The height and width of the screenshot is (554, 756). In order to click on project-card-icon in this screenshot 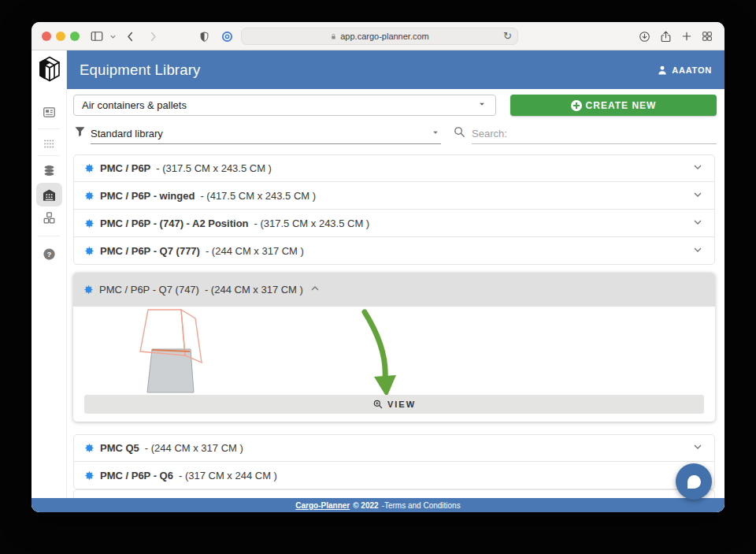, I will do `click(49, 112)`.